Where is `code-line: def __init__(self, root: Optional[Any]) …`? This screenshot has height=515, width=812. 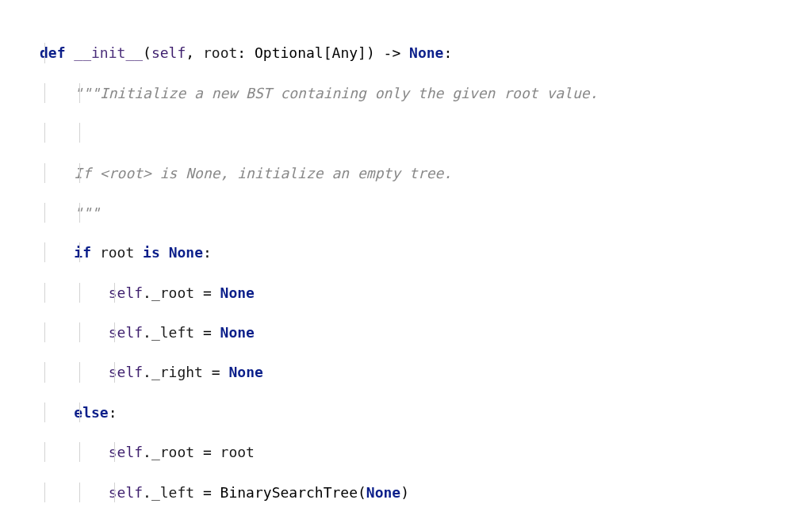
code-line: def __init__(self, root: Optional[Any]) … is located at coordinates (406, 52).